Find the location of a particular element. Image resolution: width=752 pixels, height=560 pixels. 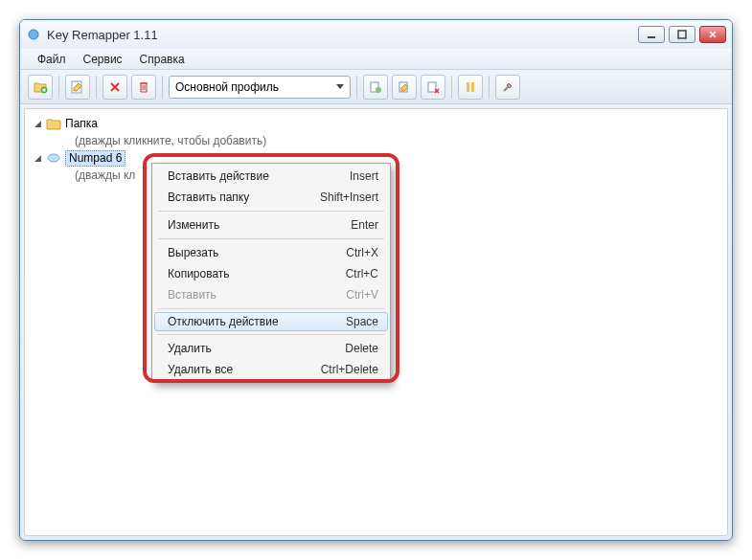

ctx-disable-action: Отключить действие Space is located at coordinates (271, 322).